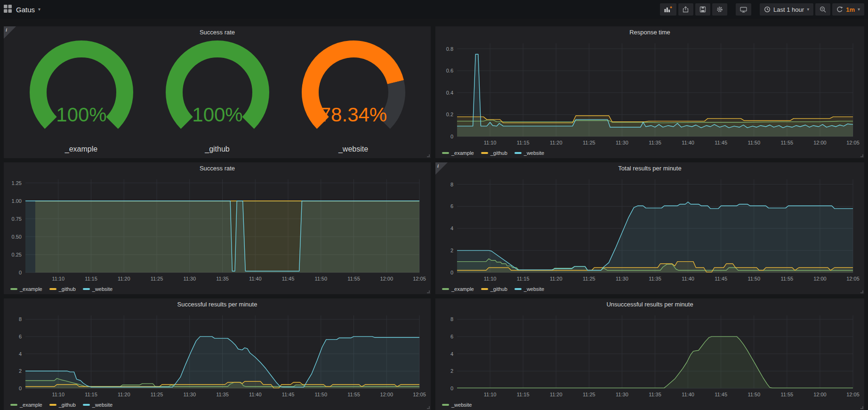  Describe the element at coordinates (650, 94) in the screenshot. I see `response-time-chart: 00.20.40.60.811:1011:1511:2011:2511:3011…` at that location.